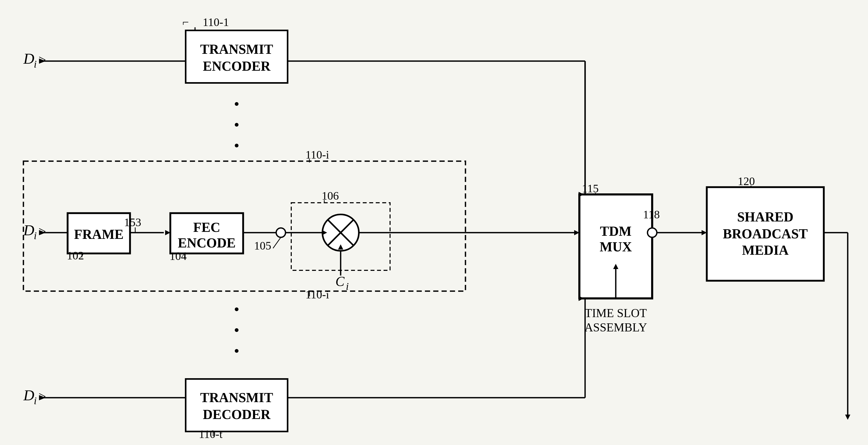 The height and width of the screenshot is (445, 868). What do you see at coordinates (317, 155) in the screenshot?
I see `ref-110i-top: 110-i` at bounding box center [317, 155].